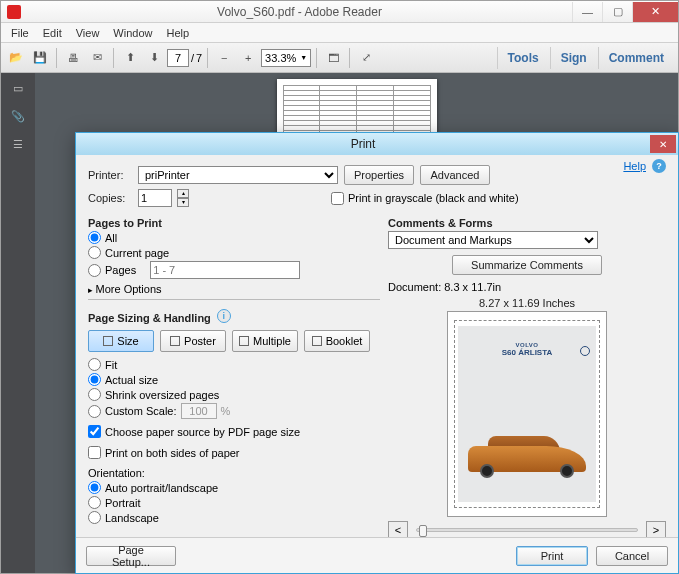 The width and height of the screenshot is (679, 574). I want to click on choose-paper-checkbox, so click(94, 432).